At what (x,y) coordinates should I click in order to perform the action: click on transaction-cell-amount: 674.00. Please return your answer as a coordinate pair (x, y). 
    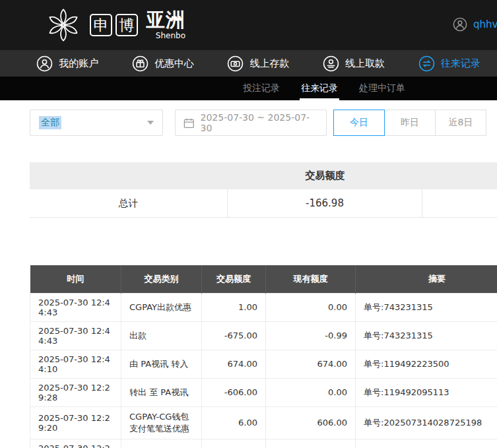
    Looking at the image, I should click on (234, 364).